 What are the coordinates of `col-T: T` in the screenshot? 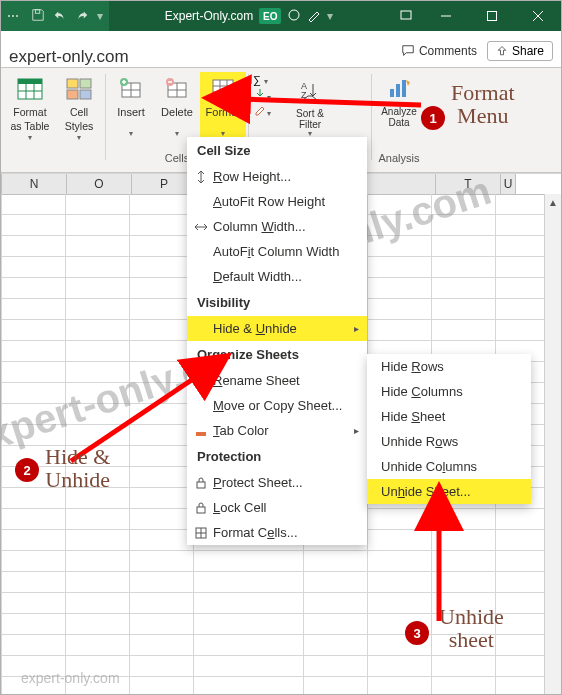 It's located at (468, 184).